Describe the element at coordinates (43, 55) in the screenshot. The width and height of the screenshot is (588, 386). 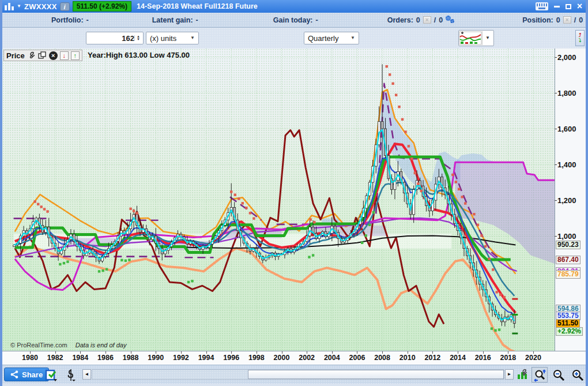
I see `duplicate-window-icon` at that location.